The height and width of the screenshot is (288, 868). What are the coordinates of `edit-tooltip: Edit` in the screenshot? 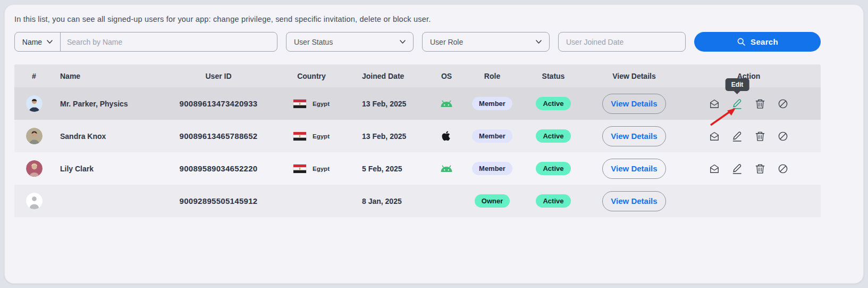 It's located at (738, 85).